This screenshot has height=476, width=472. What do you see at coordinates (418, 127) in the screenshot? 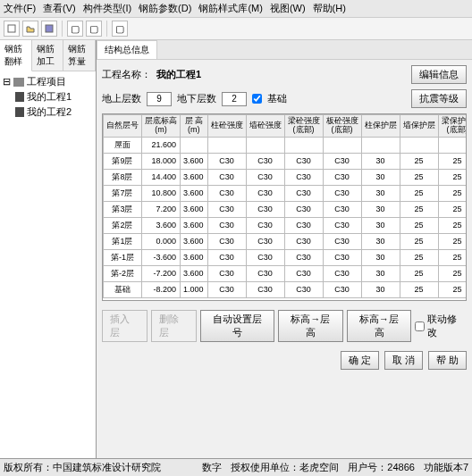
I see `column-header: 墙保护层` at bounding box center [418, 127].